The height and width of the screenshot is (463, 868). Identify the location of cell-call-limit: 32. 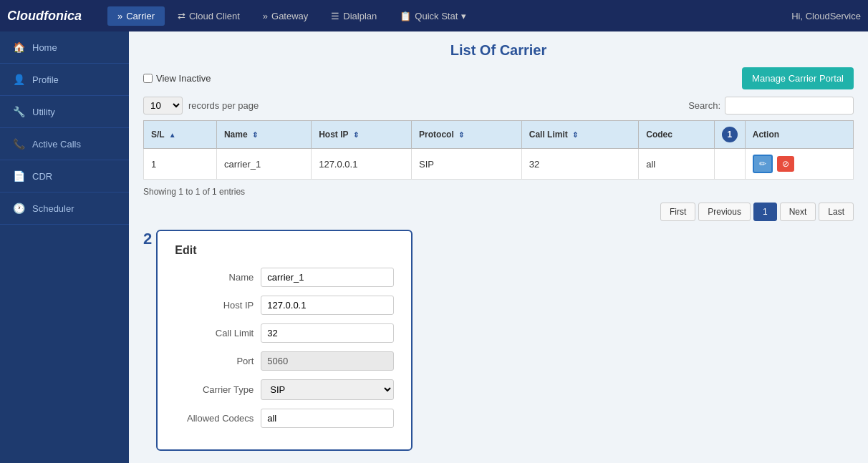
(580, 165).